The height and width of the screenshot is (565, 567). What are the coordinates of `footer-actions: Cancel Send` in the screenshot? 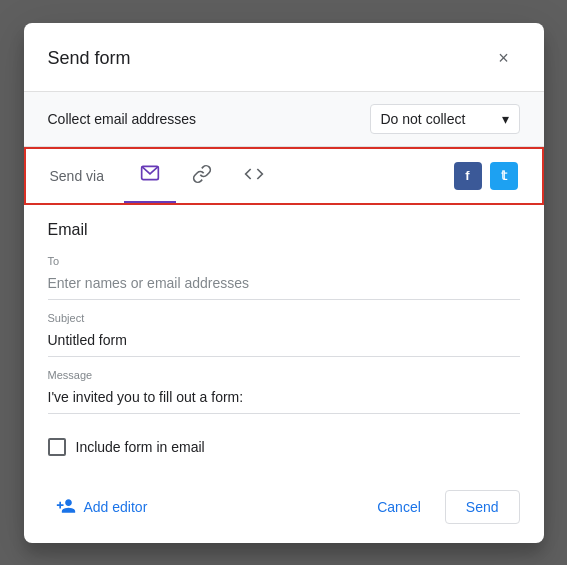 It's located at (440, 507).